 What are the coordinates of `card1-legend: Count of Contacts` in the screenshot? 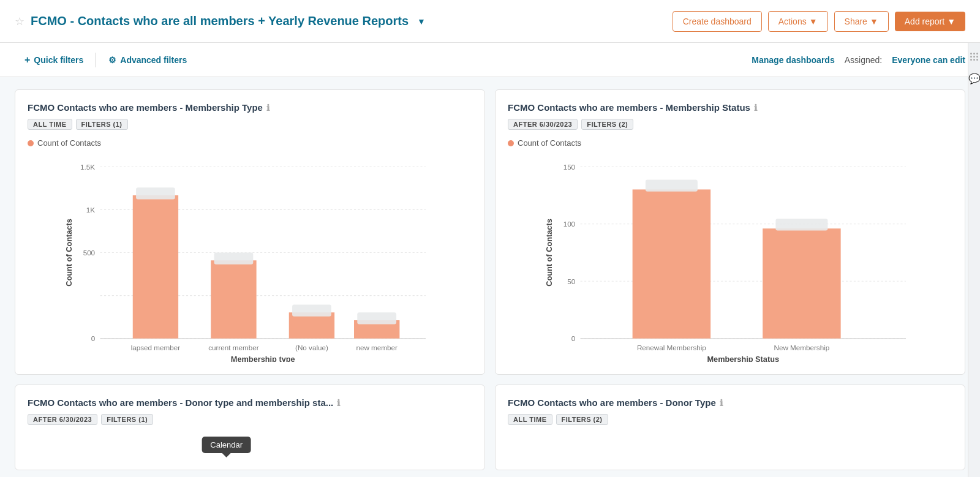 It's located at (250, 143).